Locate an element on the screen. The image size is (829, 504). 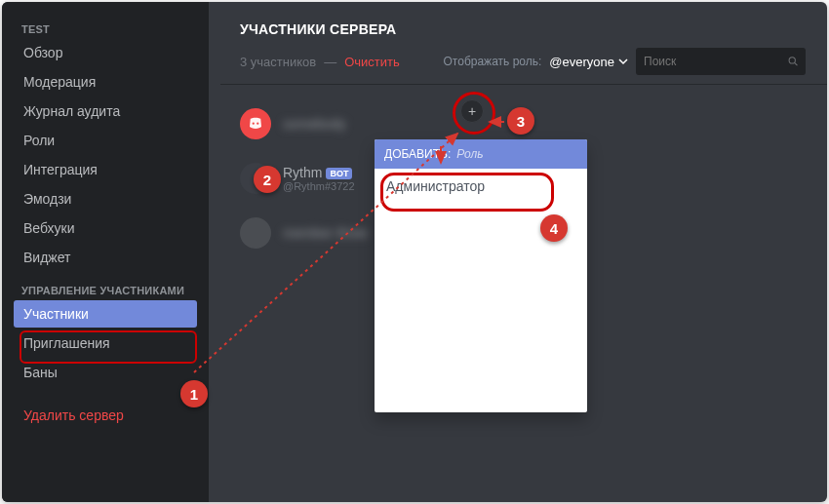
sidebar-item-roles: Роли is located at coordinates (105, 140).